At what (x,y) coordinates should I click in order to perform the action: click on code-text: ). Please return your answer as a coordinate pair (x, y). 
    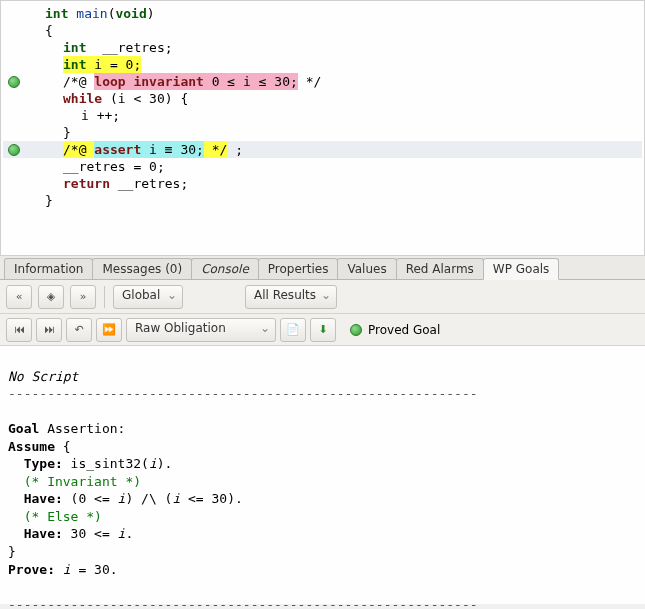
    Looking at the image, I should click on (151, 14).